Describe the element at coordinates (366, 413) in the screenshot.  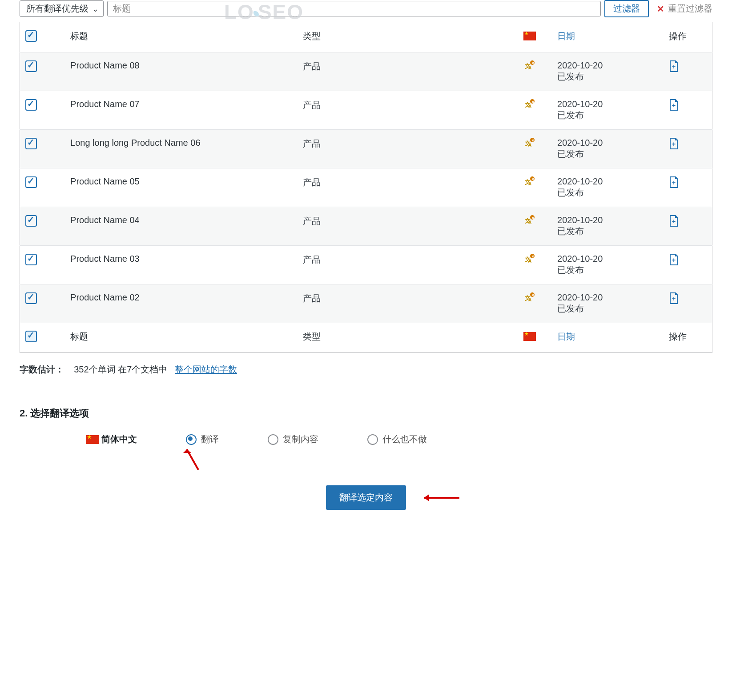
I see `options-section-title: 2. 选择翻译选项` at that location.